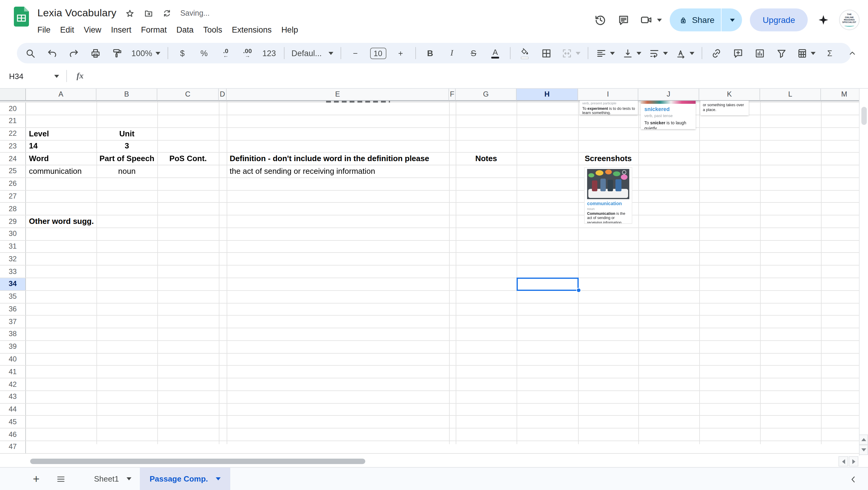  What do you see at coordinates (486, 94) in the screenshot?
I see `column-header-G: G` at bounding box center [486, 94].